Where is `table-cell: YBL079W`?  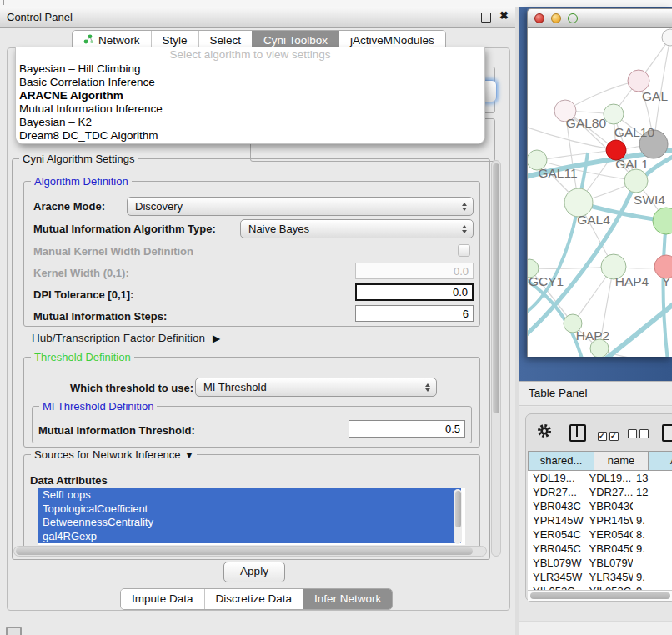
table-cell: YBL079W is located at coordinates (557, 563).